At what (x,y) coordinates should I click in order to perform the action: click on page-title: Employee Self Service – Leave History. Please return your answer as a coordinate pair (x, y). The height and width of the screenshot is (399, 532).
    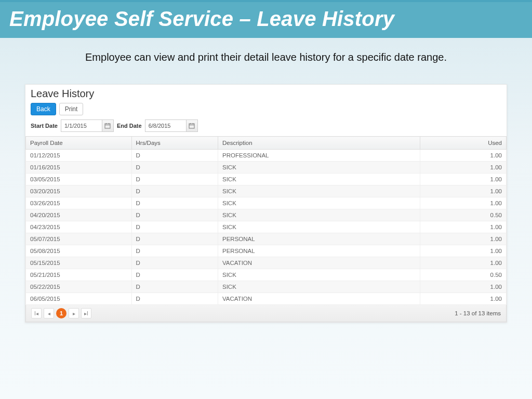
    Looking at the image, I should click on (266, 19).